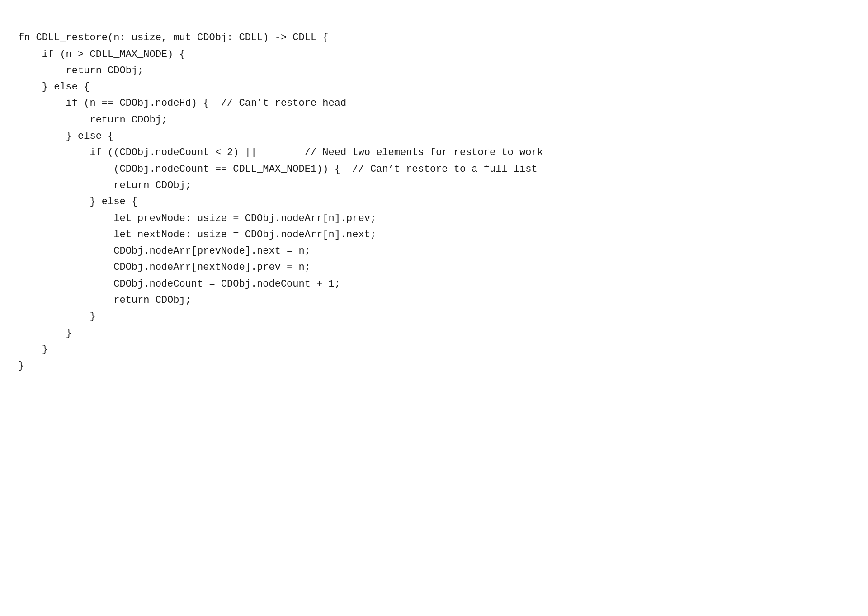 Image resolution: width=868 pixels, height=616 pixels. Describe the element at coordinates (434, 153) in the screenshot. I see `code-line: if ((CDObj.nodeCount < 2) || // Need two…` at that location.